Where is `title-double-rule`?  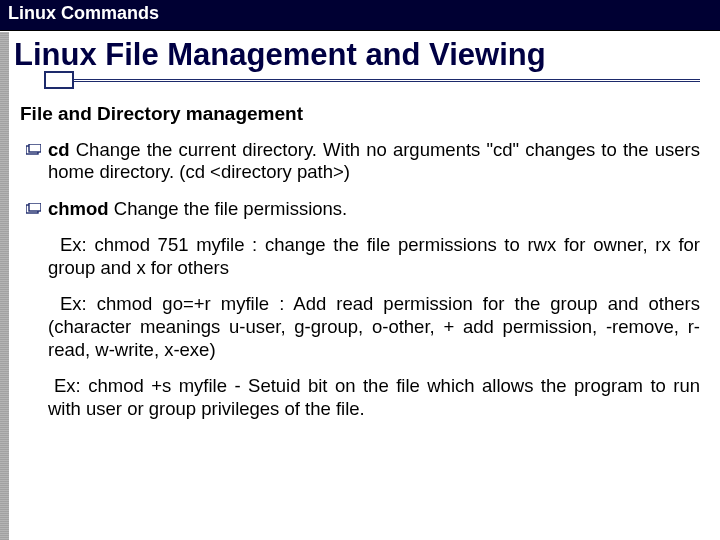 title-double-rule is located at coordinates (374, 80).